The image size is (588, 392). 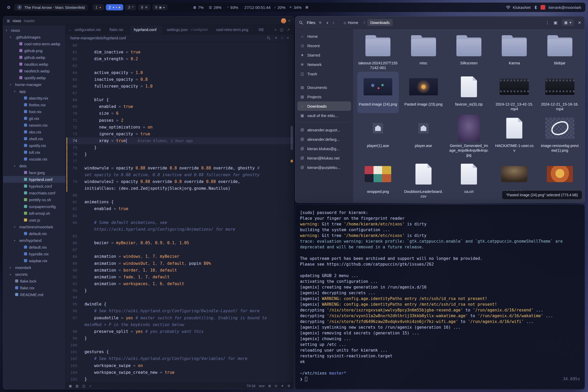 What do you see at coordinates (180, 141) in the screenshot?
I see `editor-line: 74 xray = trueKieran Klukas, 1 hour ago` at bounding box center [180, 141].